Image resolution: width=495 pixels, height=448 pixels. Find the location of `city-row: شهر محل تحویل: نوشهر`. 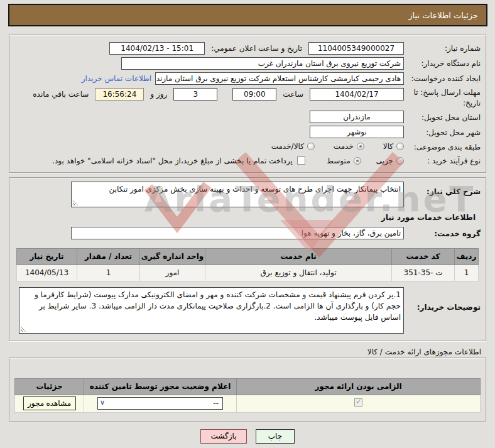

city-row: شهر محل تحویل: نوشهر is located at coordinates (248, 132).